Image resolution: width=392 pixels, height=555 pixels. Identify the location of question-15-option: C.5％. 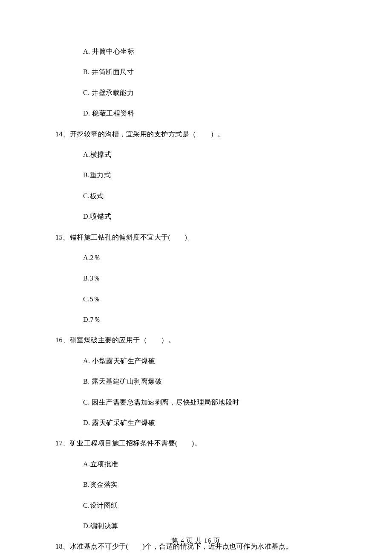
(196, 299).